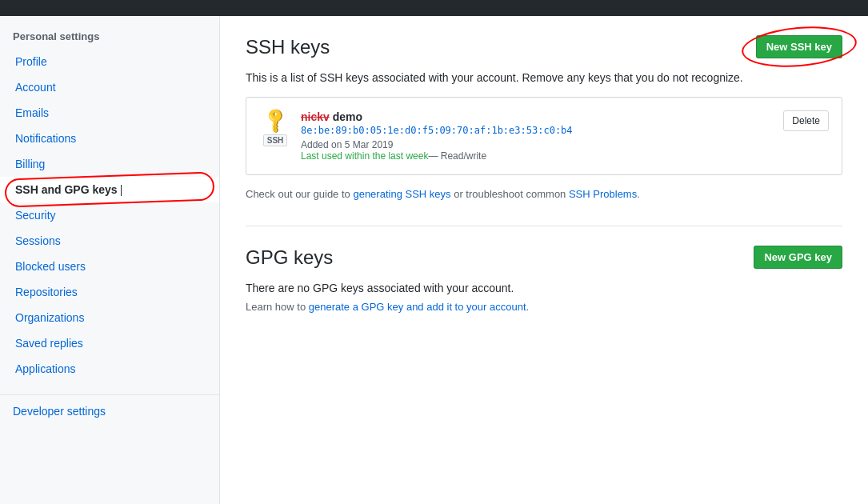 The image size is (868, 504). What do you see at coordinates (110, 292) in the screenshot?
I see `sidebar-link-repositories: Repositories` at bounding box center [110, 292].